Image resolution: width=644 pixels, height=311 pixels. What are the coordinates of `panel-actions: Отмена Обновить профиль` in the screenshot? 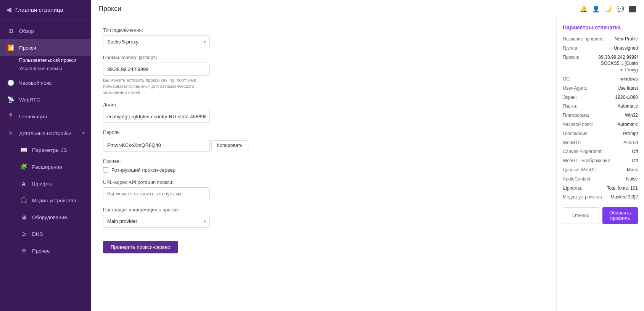 It's located at (601, 216).